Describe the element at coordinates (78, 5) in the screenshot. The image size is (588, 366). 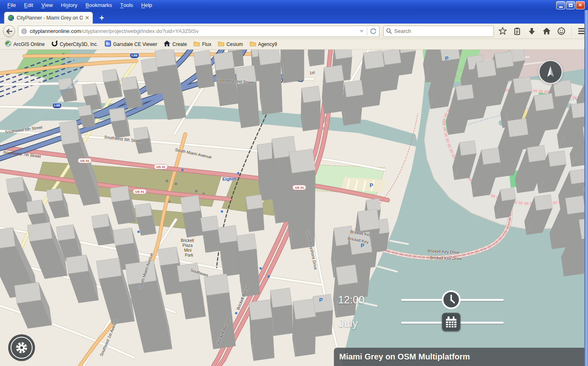
I see `menu-items: FileEditViewHistoryBookmarksToolsHelp` at that location.